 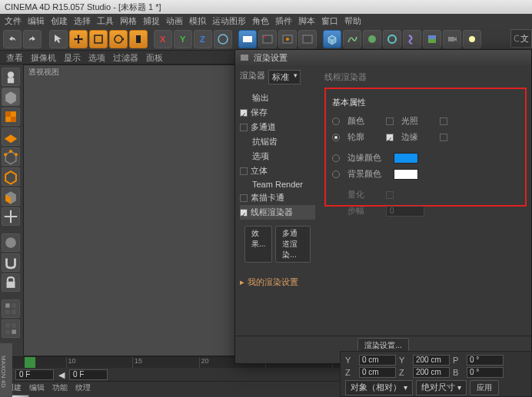 What do you see at coordinates (78, 39) in the screenshot?
I see `move-tool` at bounding box center [78, 39].